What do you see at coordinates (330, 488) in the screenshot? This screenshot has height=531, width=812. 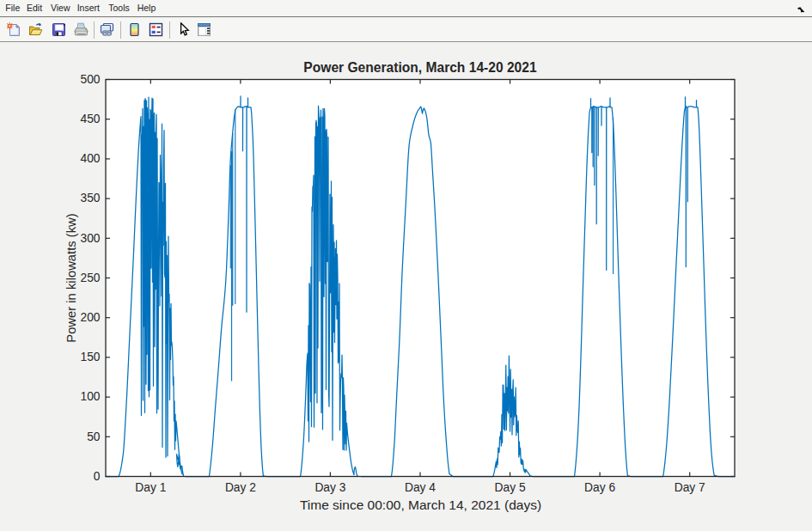 I see `svg-text: Day 3` at bounding box center [330, 488].